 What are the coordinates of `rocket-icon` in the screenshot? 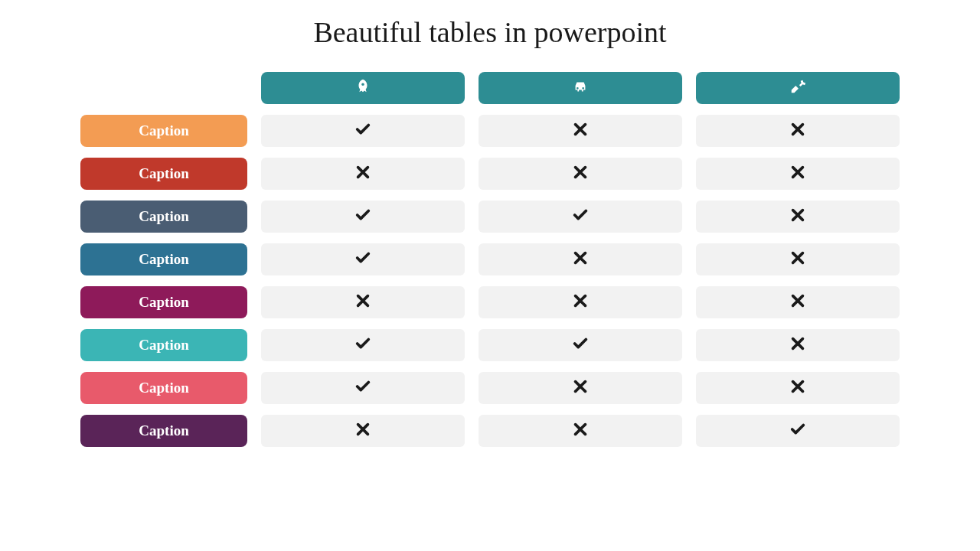 It's located at (363, 88).